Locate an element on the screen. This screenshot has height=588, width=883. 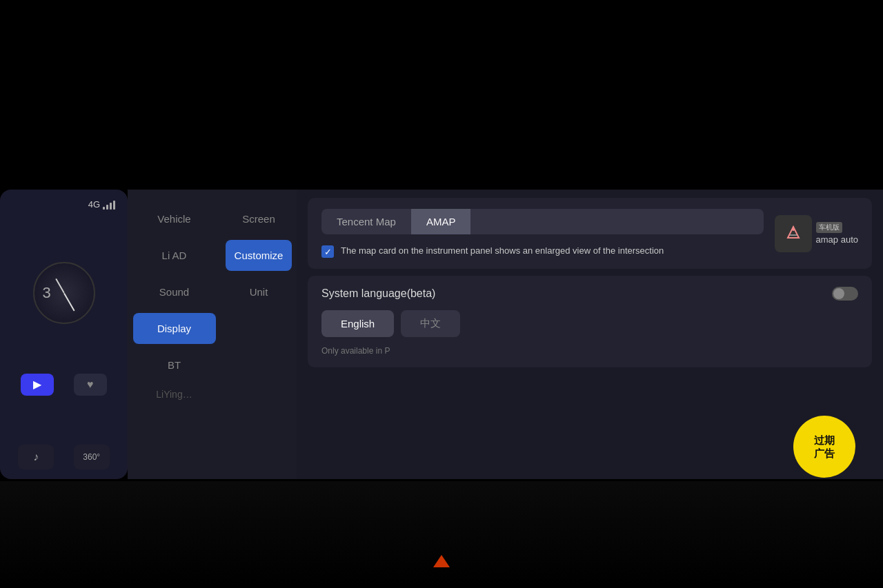
settings-nav: Vehicle Li AD Sound Display BT LiYing… is located at coordinates (174, 334).